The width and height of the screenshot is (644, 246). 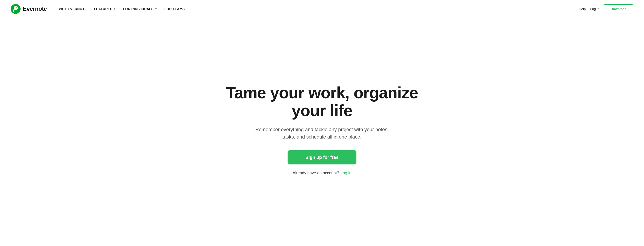 What do you see at coordinates (618, 9) in the screenshot?
I see `download-button: Download` at bounding box center [618, 9].